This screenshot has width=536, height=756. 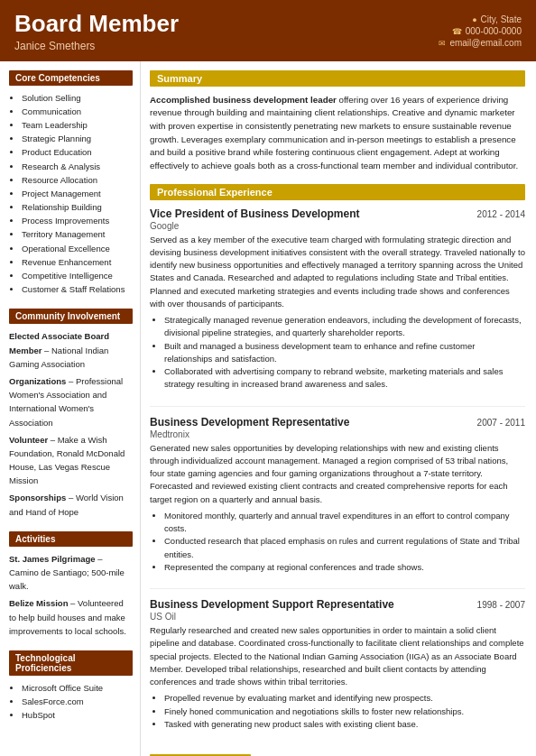 I want to click on location-icon: ●, so click(x=475, y=20).